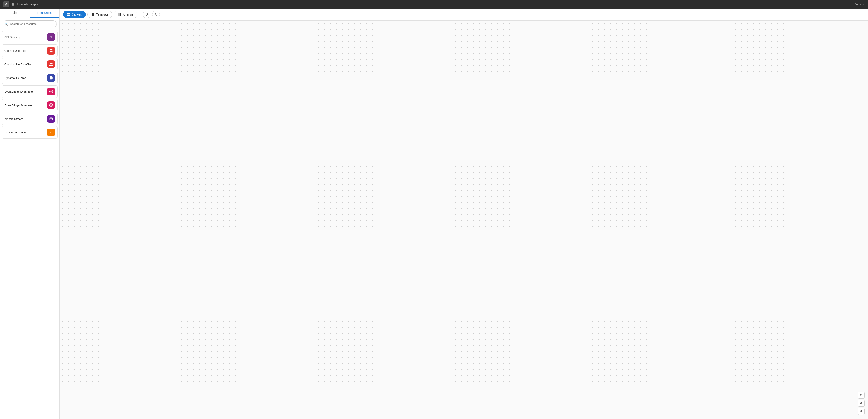  Describe the element at coordinates (44, 13) in the screenshot. I see `tab-resources: Resources` at that location.